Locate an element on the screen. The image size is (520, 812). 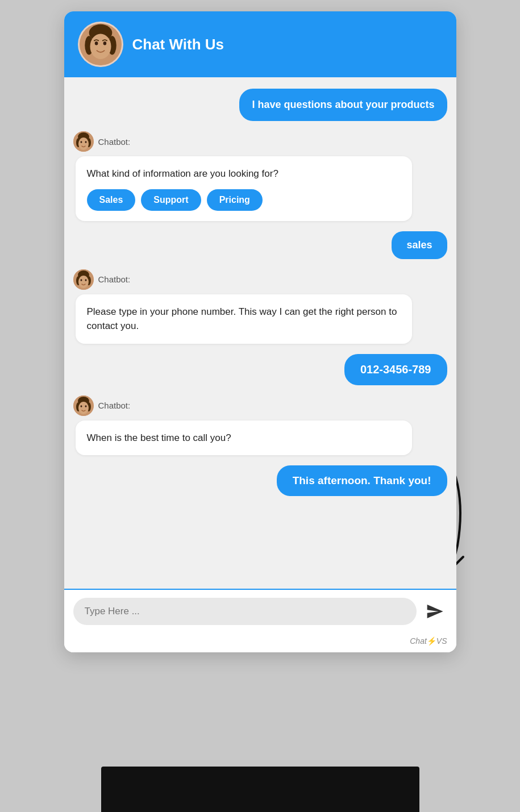
chat-footer: Chat⚡VS is located at coordinates (260, 643).